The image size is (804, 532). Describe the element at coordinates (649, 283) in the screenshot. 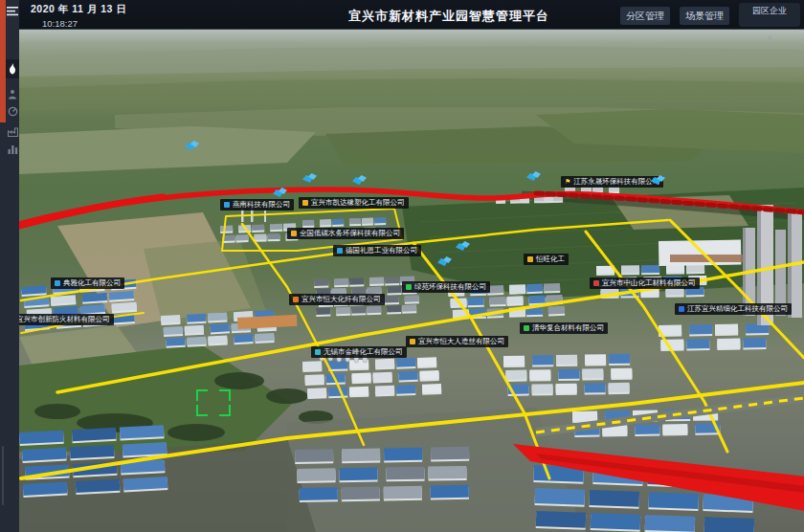

I see `company-label-text: 宜兴市中山化工材料有限公司` at that location.